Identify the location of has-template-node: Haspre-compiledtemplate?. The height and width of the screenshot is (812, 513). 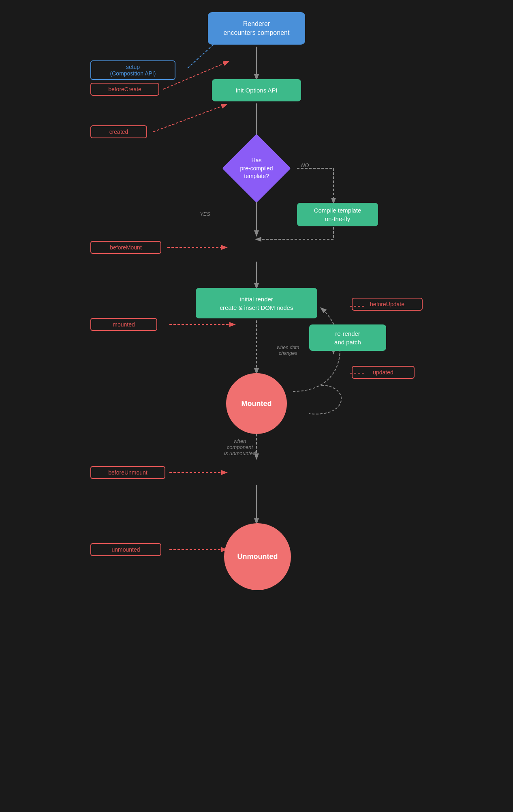
(256, 168).